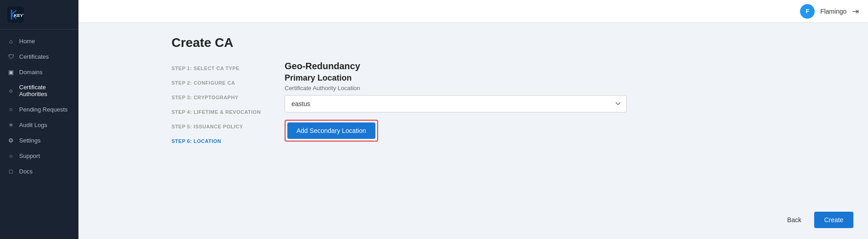 Image resolution: width=868 pixels, height=239 pixels. What do you see at coordinates (11, 56) in the screenshot?
I see `certificate-icon: 🛡` at bounding box center [11, 56].